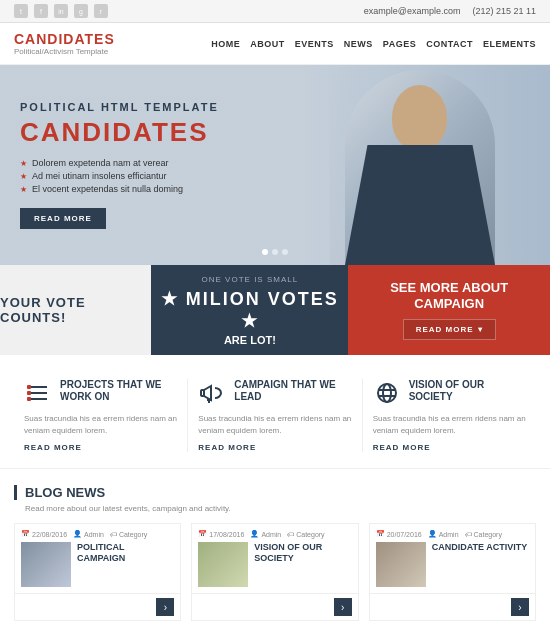  What do you see at coordinates (452, 572) in the screenshot?
I see `blog-card-3: 📅 20/07/2016 👤 Admin 🏷 Category CANDIDAT…` at bounding box center [452, 572].